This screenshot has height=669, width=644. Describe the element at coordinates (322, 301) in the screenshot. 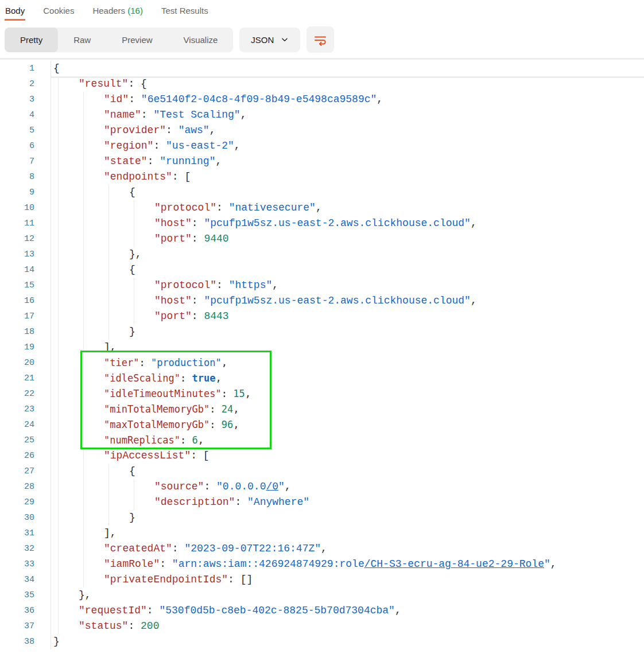

I see `code-line: 16"host": "pcufp1w5sz.us-east-2.aws.clic…` at that location.